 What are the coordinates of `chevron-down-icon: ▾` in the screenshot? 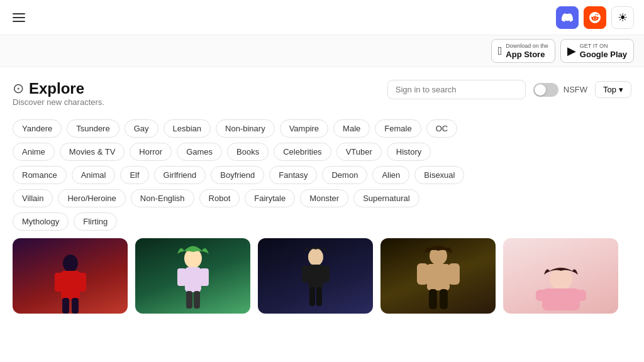 It's located at (621, 89).